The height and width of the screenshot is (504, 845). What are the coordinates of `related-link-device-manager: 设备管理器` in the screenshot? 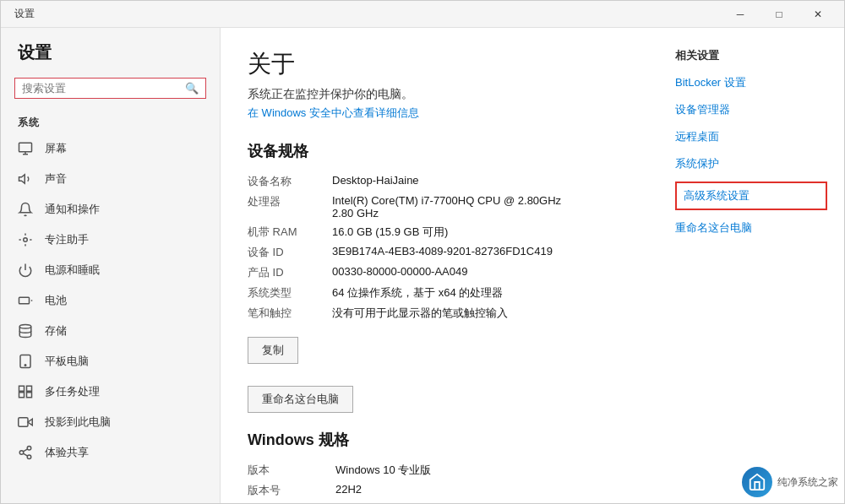 It's located at (751, 110).